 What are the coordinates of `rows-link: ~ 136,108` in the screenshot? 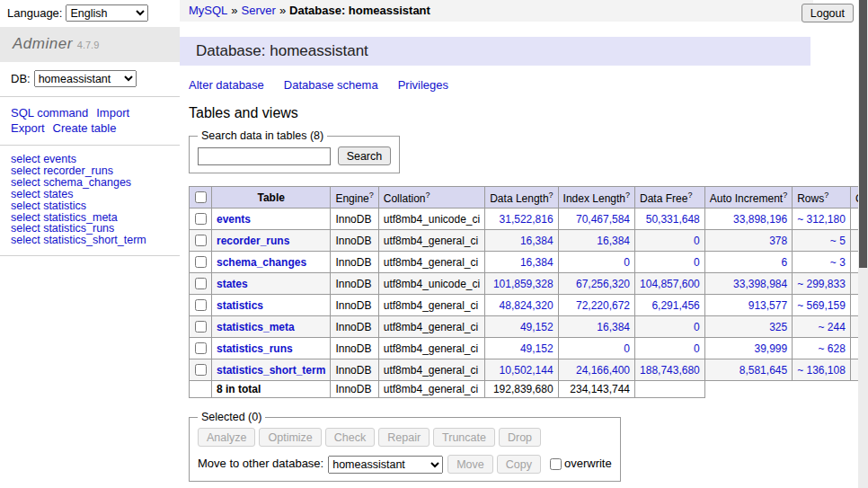 It's located at (821, 370).